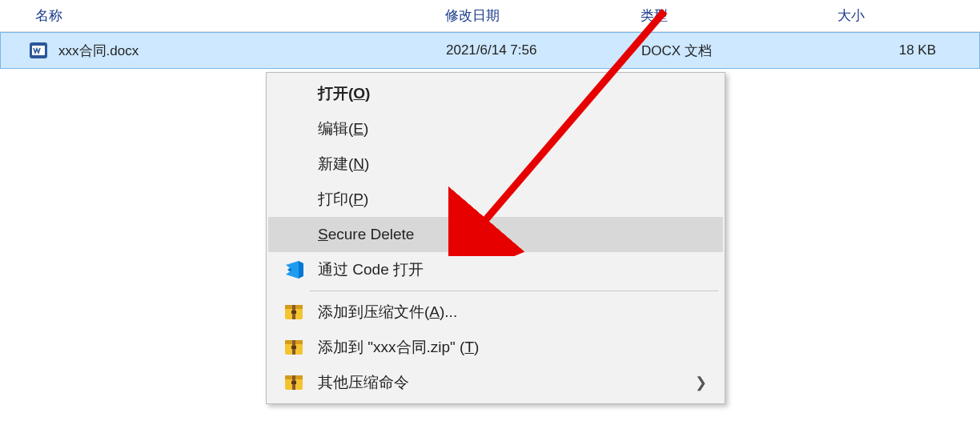 The width and height of the screenshot is (980, 429). Describe the element at coordinates (536, 50) in the screenshot. I see `file-date-cell: 2021/6/14 7:56` at that location.